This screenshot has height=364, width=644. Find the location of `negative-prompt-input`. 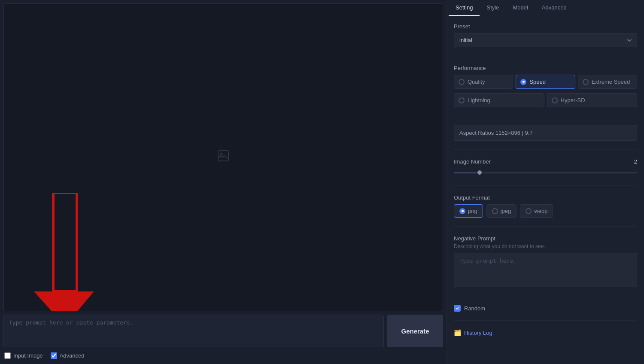

negative-prompt-input is located at coordinates (545, 270).